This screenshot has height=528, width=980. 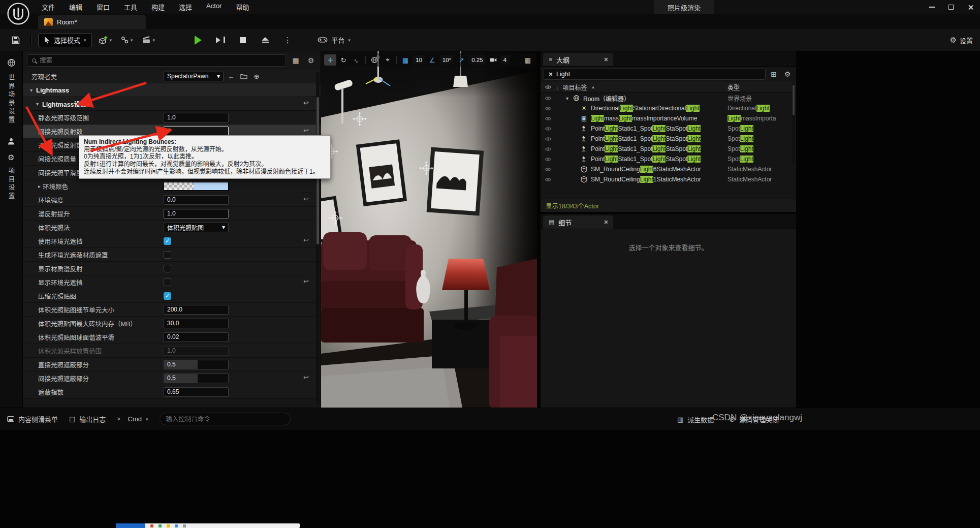 I want to click on add-actor-button: ▾, so click(x=106, y=40).